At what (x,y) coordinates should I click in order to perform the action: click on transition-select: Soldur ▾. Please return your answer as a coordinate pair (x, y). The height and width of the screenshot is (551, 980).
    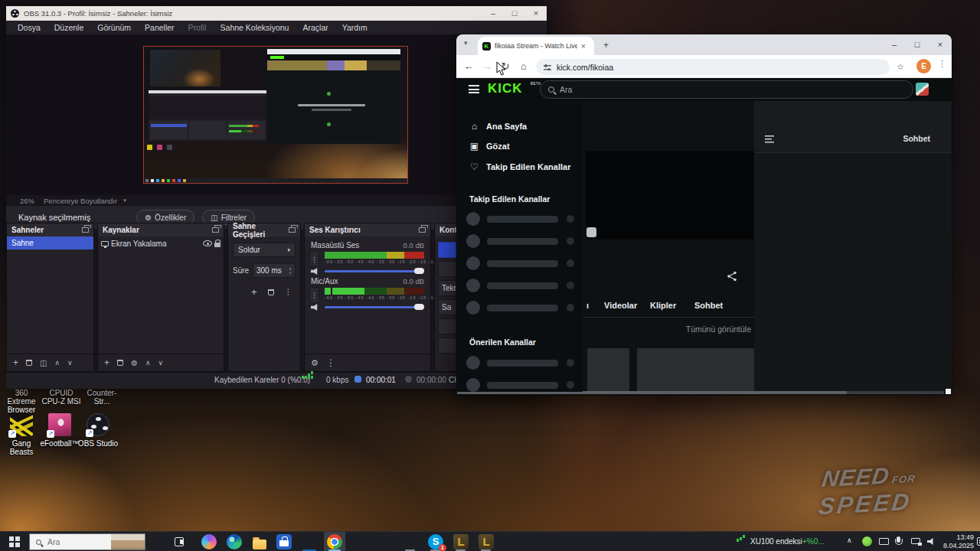
    Looking at the image, I should click on (264, 249).